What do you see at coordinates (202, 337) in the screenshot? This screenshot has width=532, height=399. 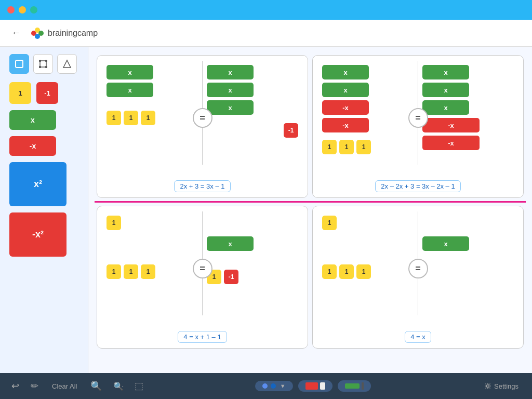 I see `equation-label-3: 4 = x + 1 – 1` at bounding box center [202, 337].